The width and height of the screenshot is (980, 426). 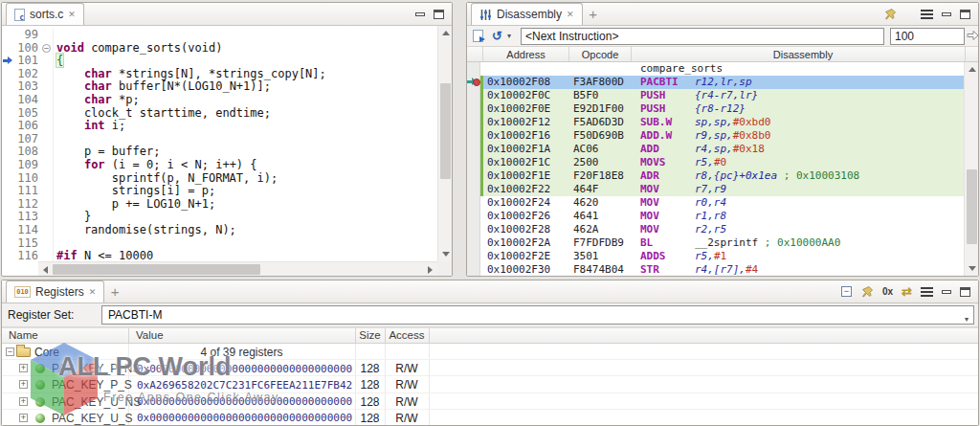 I want to click on collapse-all-icon: −, so click(x=846, y=291).